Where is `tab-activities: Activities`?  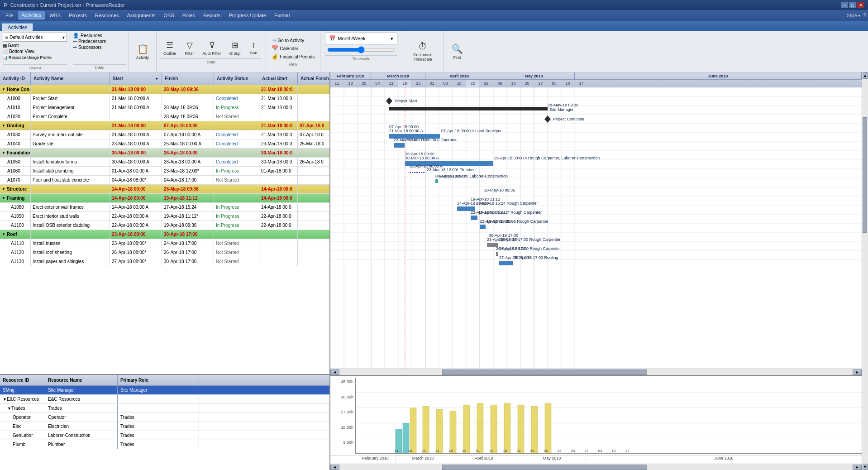
tab-activities: Activities is located at coordinates (17, 27).